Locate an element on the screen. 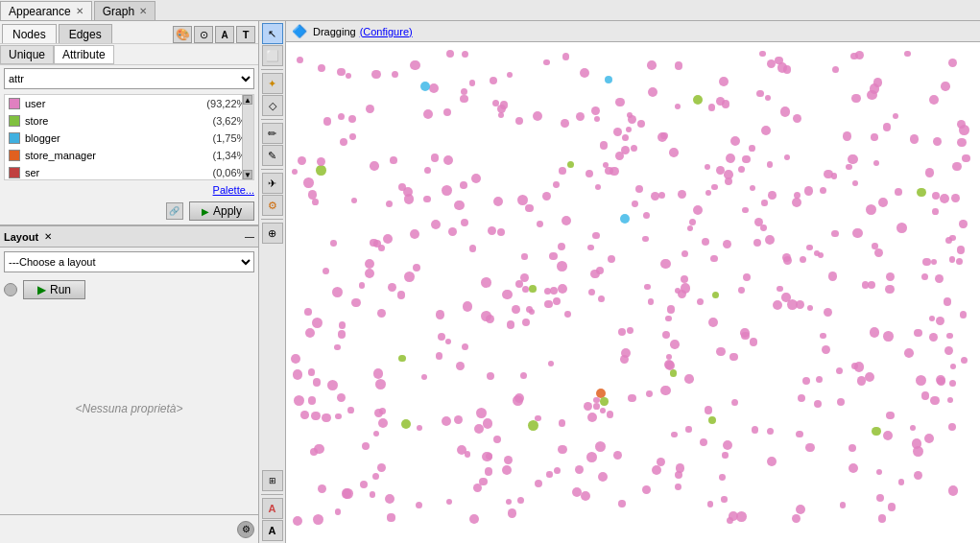 This screenshot has width=980, height=543. sparkle-btn: ✦ is located at coordinates (273, 83).